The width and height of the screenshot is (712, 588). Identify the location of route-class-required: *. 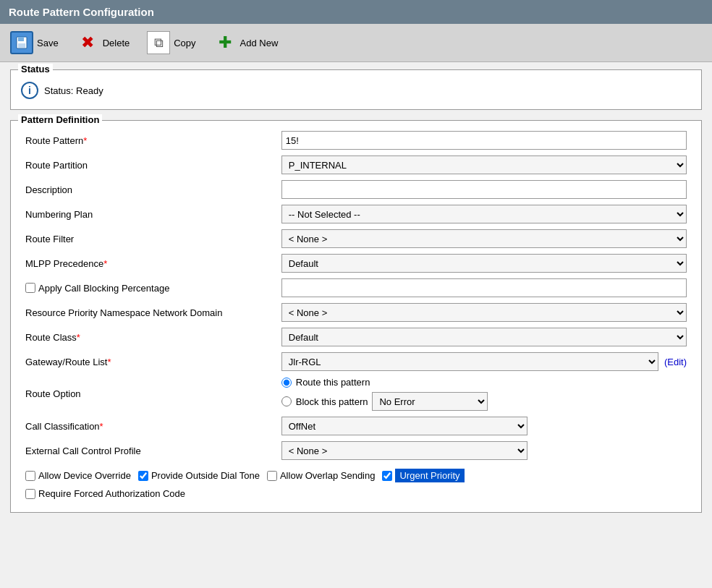
(78, 337).